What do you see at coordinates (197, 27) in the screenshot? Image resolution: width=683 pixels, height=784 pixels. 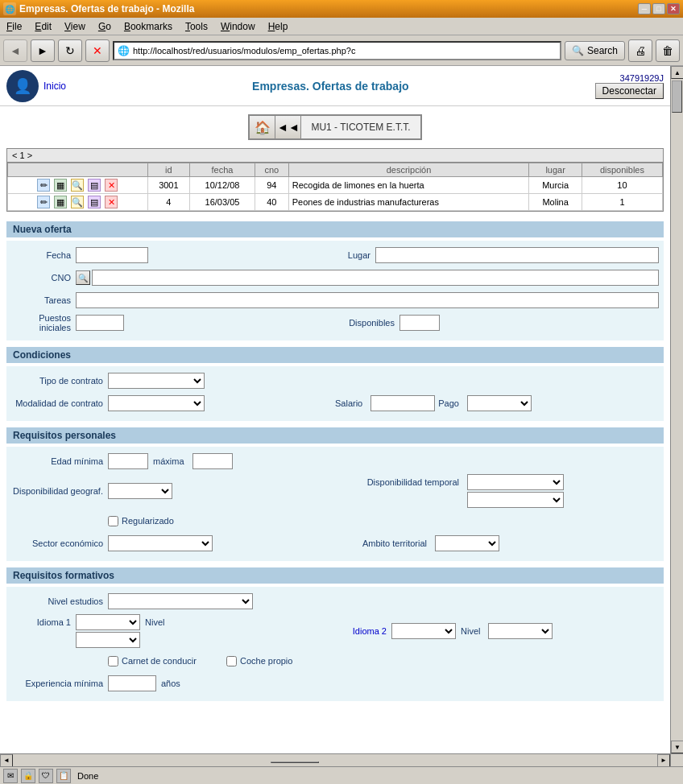 I see `menu-tools: Tools` at bounding box center [197, 27].